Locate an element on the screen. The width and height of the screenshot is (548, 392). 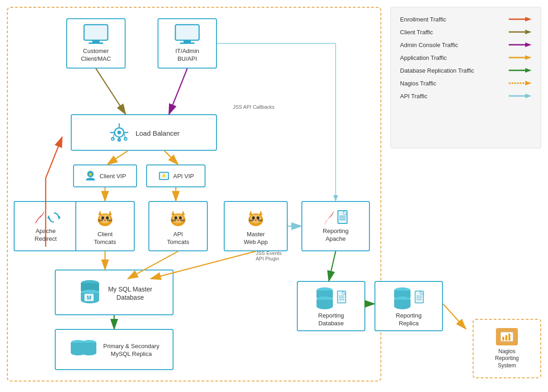
load-balancer-label: Load Balancer is located at coordinates (158, 133).